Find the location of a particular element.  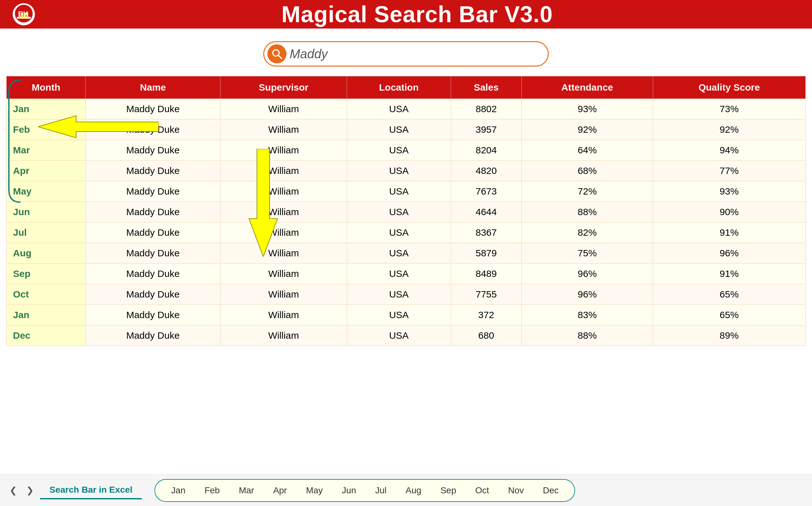

cell-data: 8802 is located at coordinates (486, 109).